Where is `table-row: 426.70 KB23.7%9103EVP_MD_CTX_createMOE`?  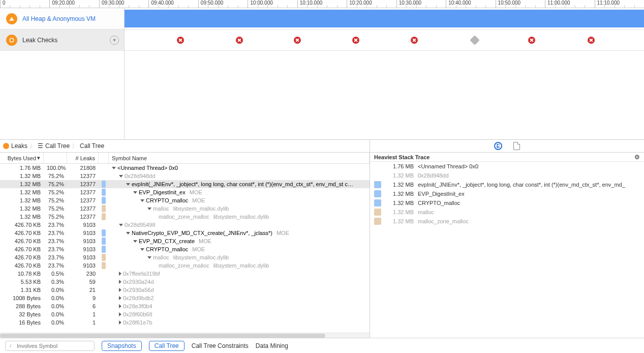 table-row: 426.70 KB23.7%9103EVP_MD_CTX_createMOE is located at coordinates (185, 241).